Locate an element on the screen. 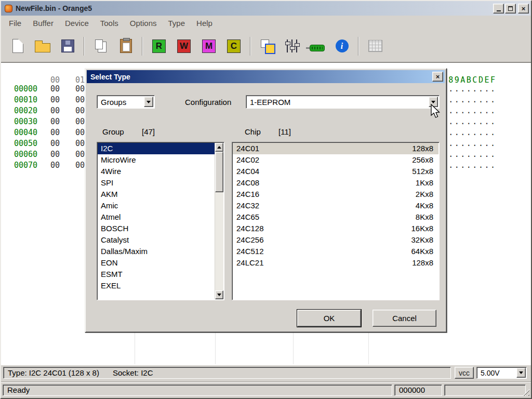 This screenshot has height=399, width=532. view-mode-dropdown-button is located at coordinates (149, 102).